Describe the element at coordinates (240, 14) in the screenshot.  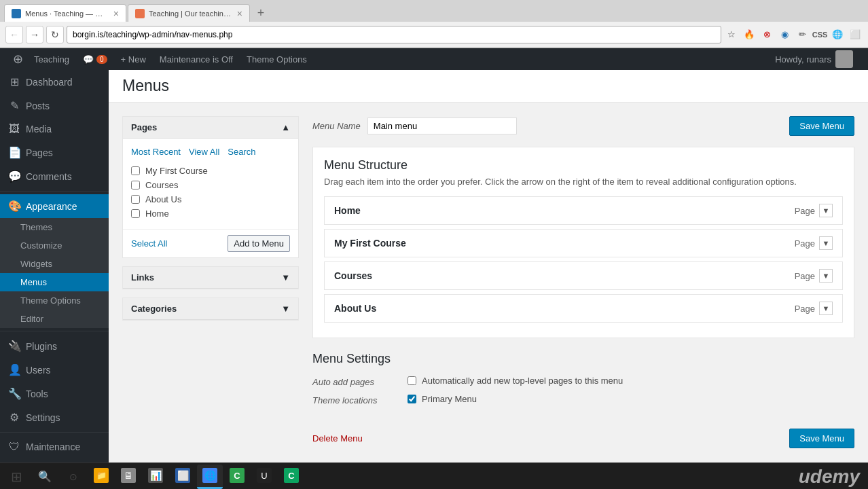
I see `tab-close-2: ×` at that location.